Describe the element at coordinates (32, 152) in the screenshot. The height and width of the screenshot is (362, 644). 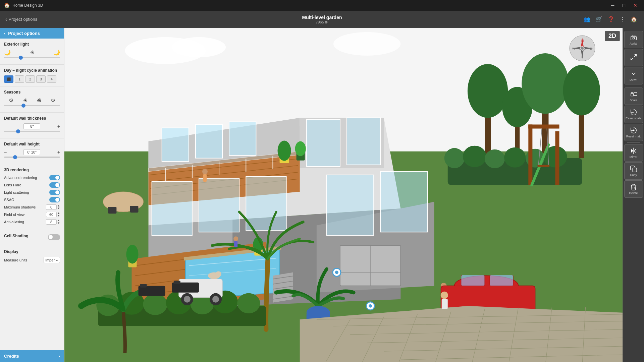
I see `wall-height-section: Default wall height – 8' 10" +` at that location.